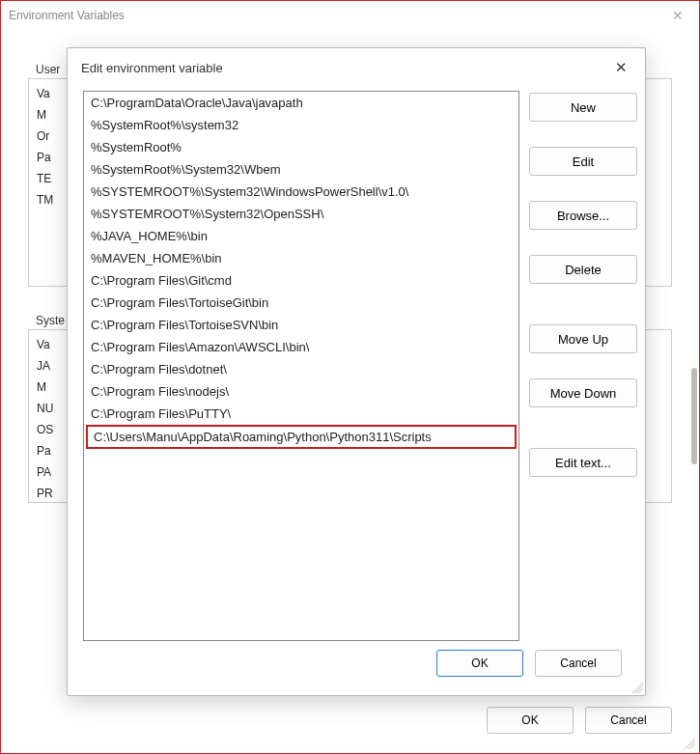 Image resolution: width=700 pixels, height=754 pixels. I want to click on path-item: %JAVA_HOME%\bin, so click(301, 236).